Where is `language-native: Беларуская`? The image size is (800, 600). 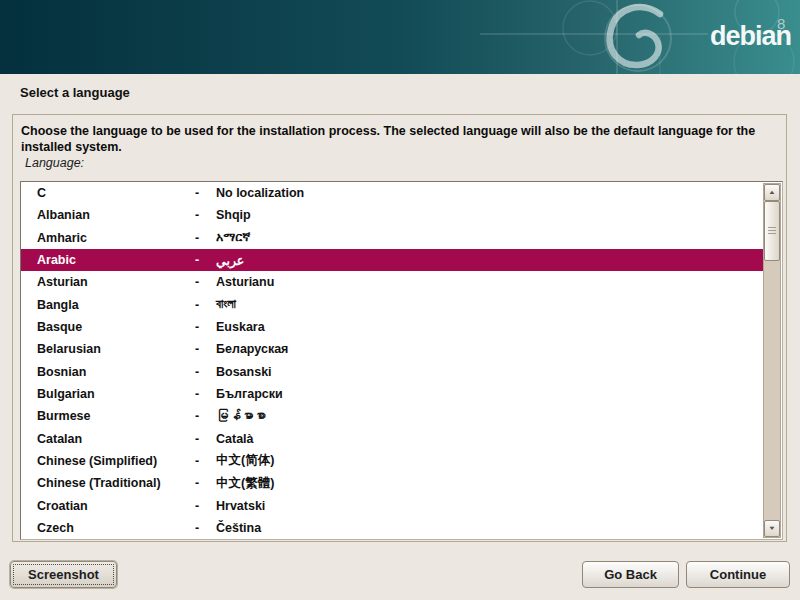 language-native: Беларуская is located at coordinates (490, 349).